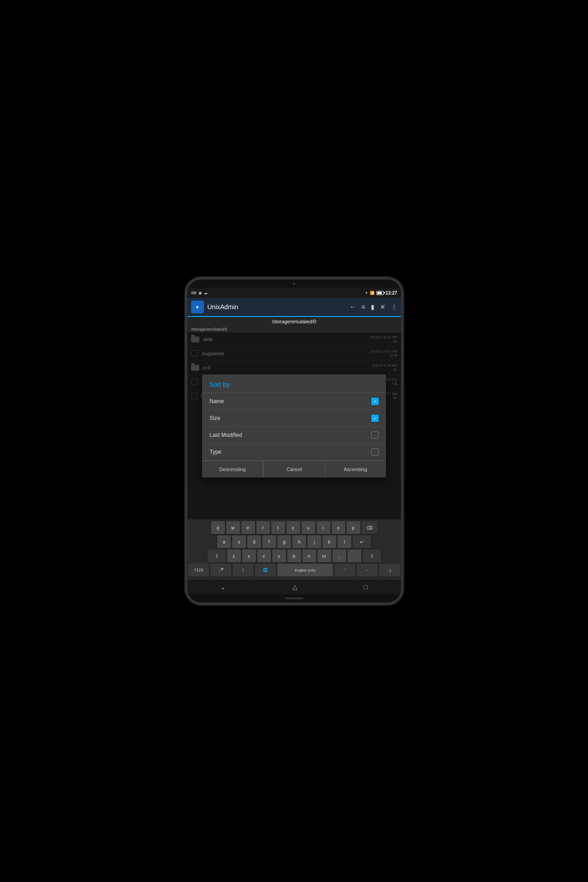 This screenshot has height=882, width=588. What do you see at coordinates (324, 556) in the screenshot?
I see `key-m: m` at bounding box center [324, 556].